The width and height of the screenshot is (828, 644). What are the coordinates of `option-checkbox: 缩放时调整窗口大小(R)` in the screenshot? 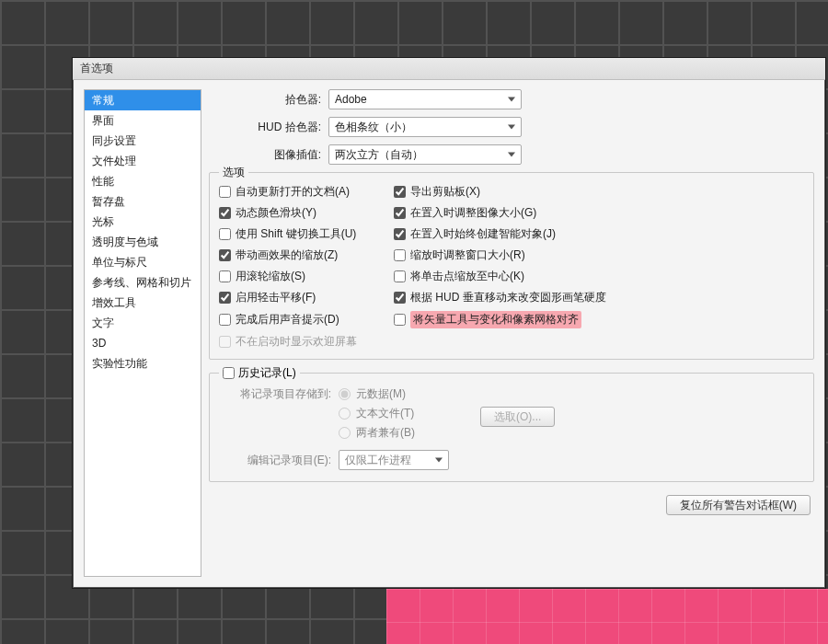 It's located at (599, 256).